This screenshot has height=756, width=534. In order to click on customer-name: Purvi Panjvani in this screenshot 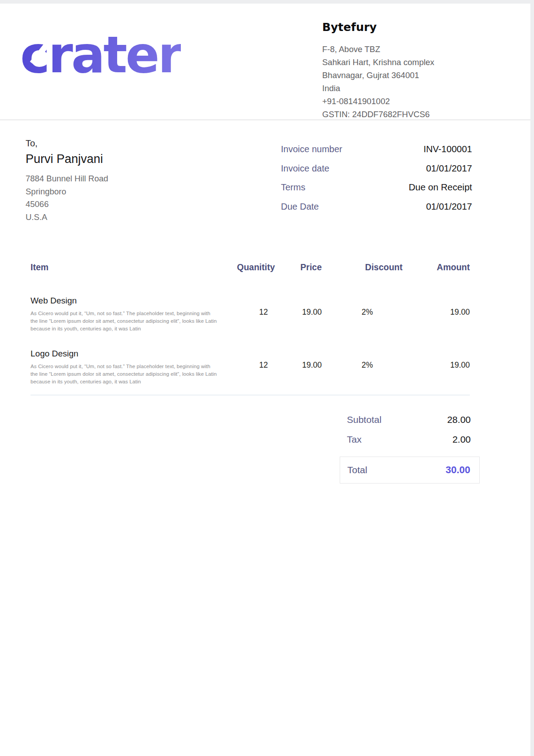, I will do `click(153, 159)`.